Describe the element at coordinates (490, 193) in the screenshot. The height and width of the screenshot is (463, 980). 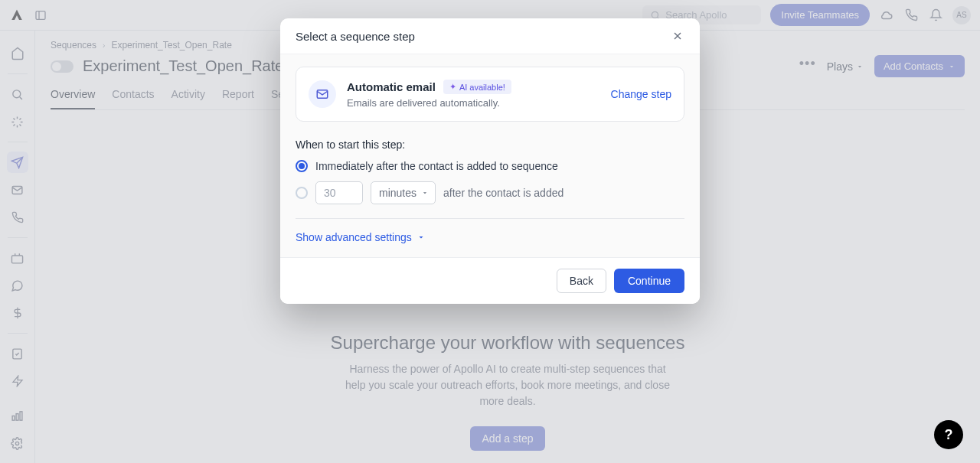
I see `option-delay-row: minutes after the contact is added` at that location.